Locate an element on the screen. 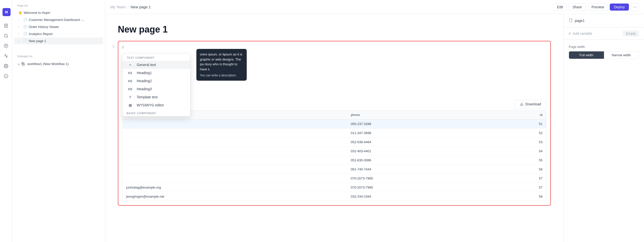 The height and width of the screenshot is (242, 644). table-row: 055-237-3288 51 is located at coordinates (334, 124).